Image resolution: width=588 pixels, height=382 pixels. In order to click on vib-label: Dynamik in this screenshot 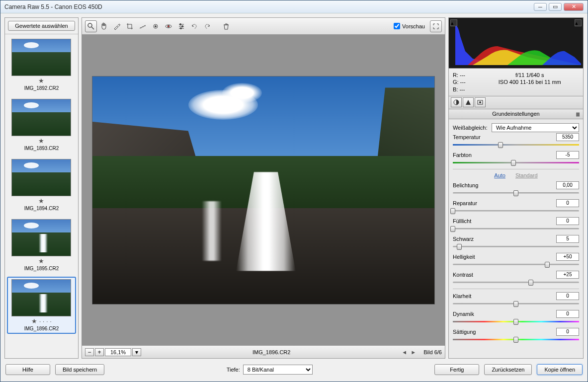, I will do `click(471, 314)`.